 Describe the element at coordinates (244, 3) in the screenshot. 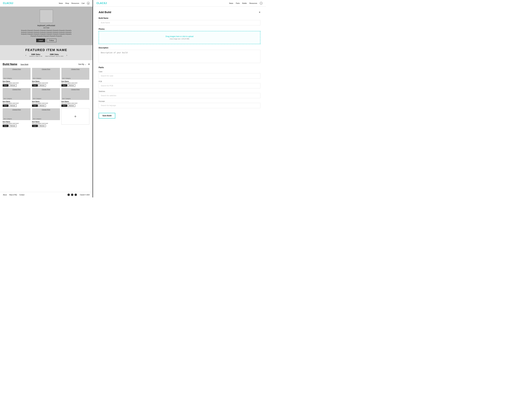

I see `right-nav-builds: Builds` at that location.